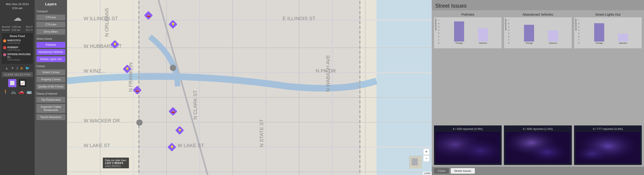 The image size is (644, 175). What do you see at coordinates (468, 33) in the screenshot?
I see `potholes-chart-area: reported/mile² 0 1 2 3 4 5 6 7 Chicago` at bounding box center [468, 33].